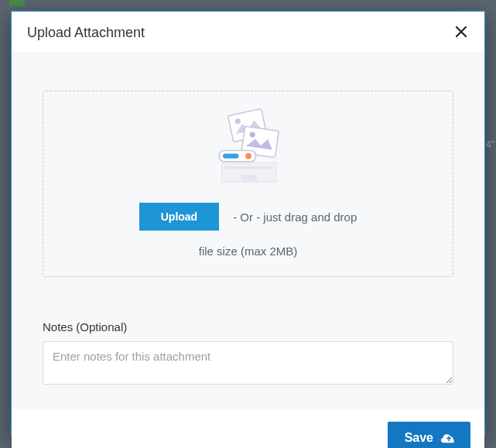 Image resolution: width=496 pixels, height=448 pixels. I want to click on notes-group: Notes (Optional), so click(248, 354).